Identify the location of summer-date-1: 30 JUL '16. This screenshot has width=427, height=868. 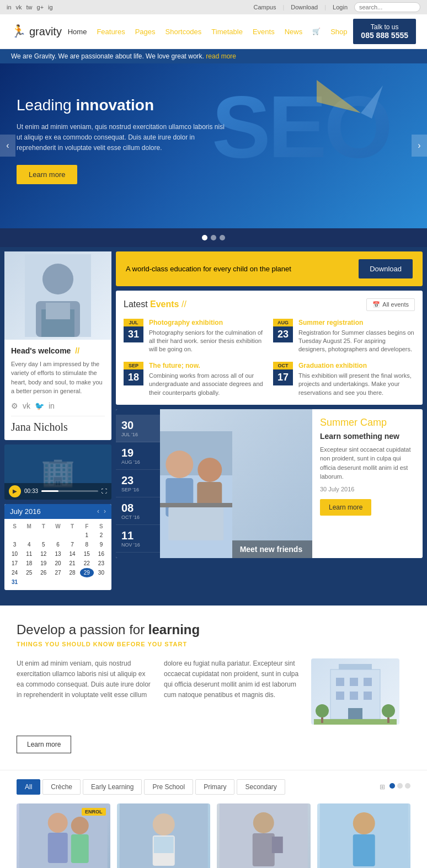
(138, 428).